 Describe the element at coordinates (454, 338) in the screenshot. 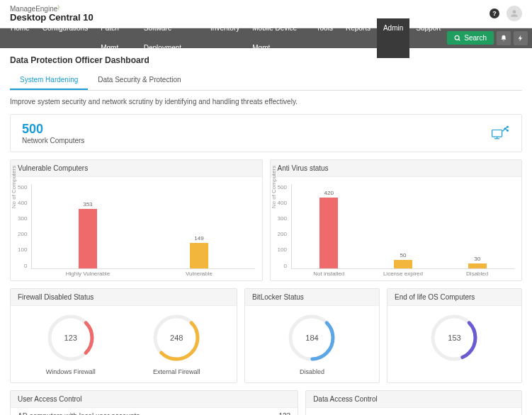

I see `donut-chart: 153` at that location.